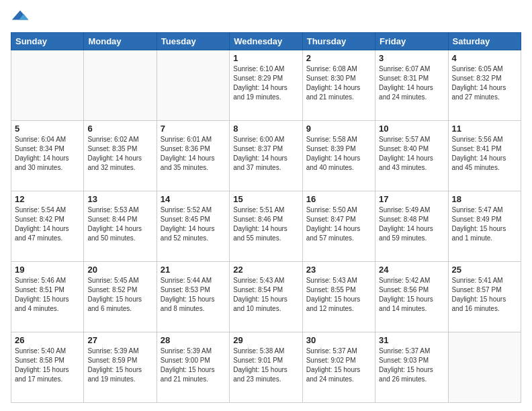 The image size is (532, 411). Describe the element at coordinates (120, 270) in the screenshot. I see `day-number: 20` at that location.